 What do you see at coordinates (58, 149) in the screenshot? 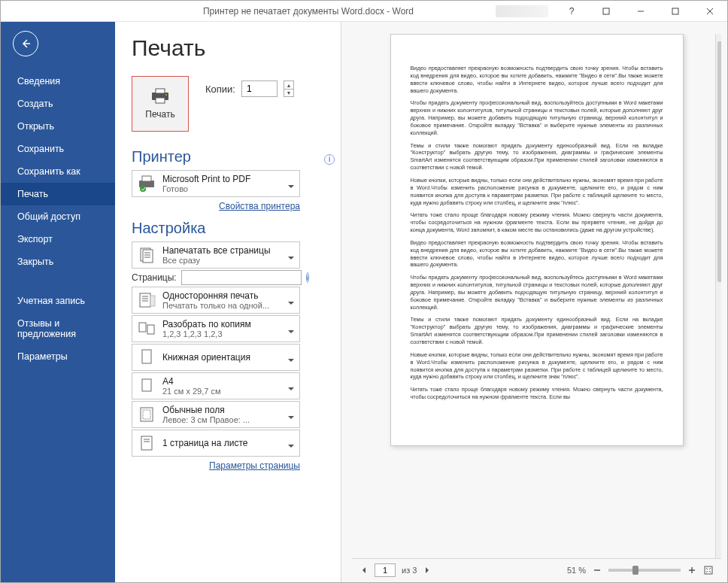
I see `sidebar-item-3: Сохранить` at bounding box center [58, 149].